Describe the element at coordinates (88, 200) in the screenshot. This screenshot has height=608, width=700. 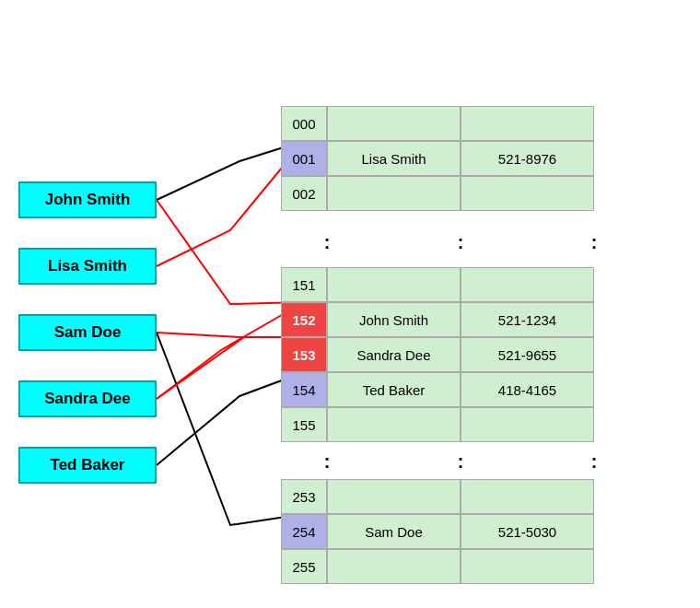
I see `key-item-0: John Smith` at that location.